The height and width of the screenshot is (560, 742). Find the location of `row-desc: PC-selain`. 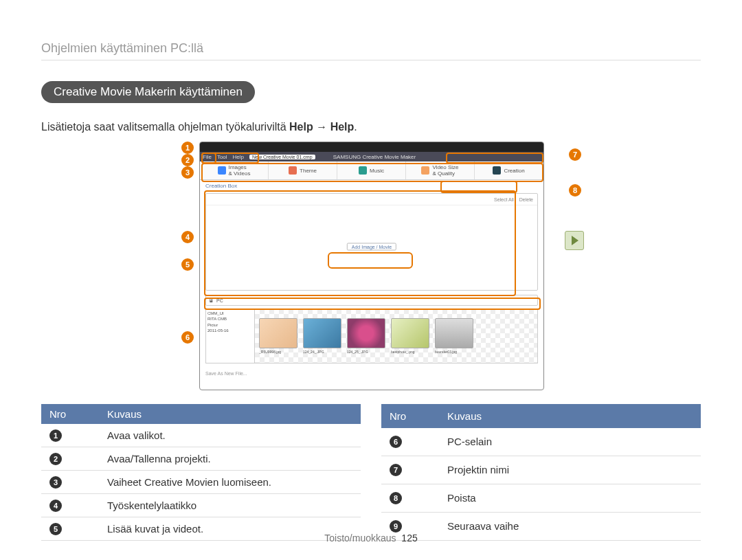

row-desc: PC-selain is located at coordinates (570, 442).